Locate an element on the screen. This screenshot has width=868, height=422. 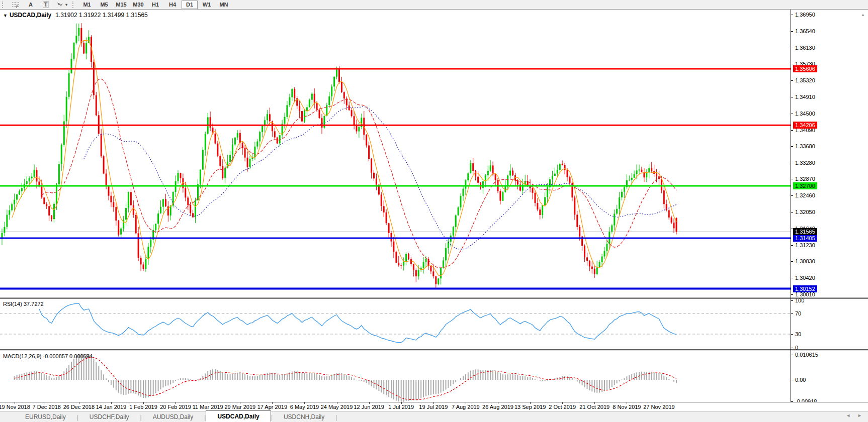
date-label: 17 Apr 2019 is located at coordinates (273, 407).